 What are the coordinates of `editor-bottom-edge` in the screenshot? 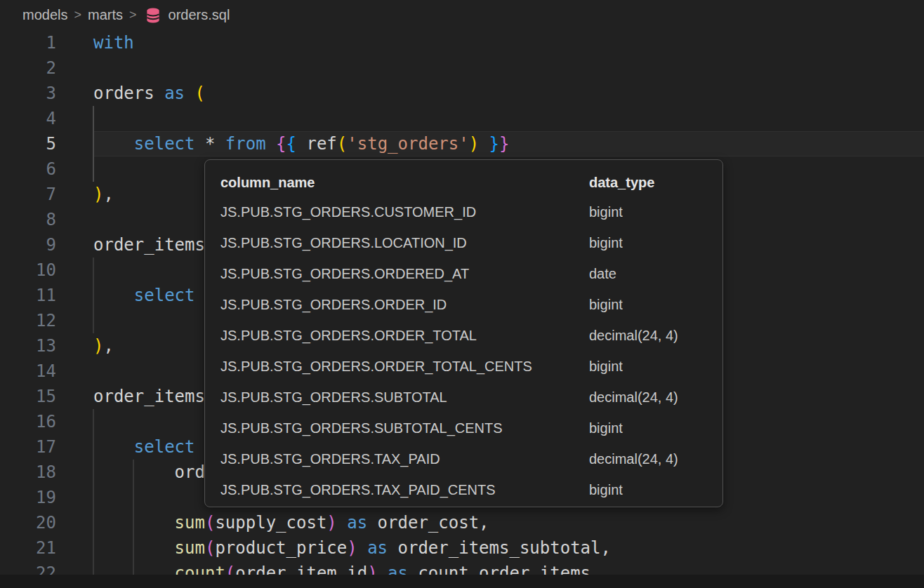 It's located at (462, 581).